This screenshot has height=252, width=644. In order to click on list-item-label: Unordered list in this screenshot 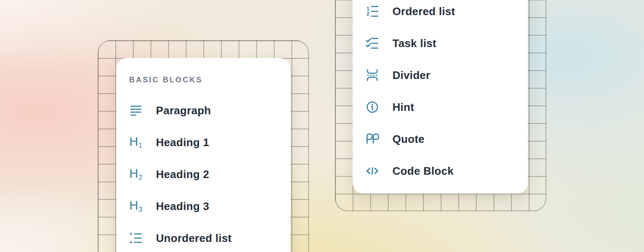, I will do `click(194, 239)`.